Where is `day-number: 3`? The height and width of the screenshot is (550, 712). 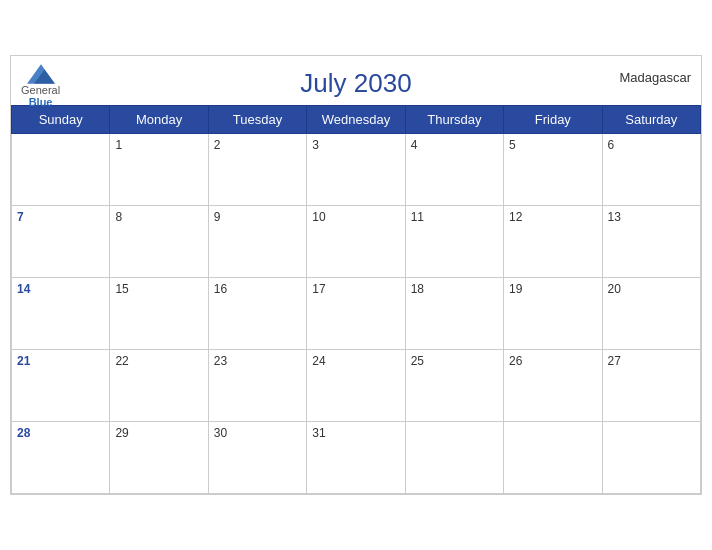
day-number: 3 is located at coordinates (316, 145).